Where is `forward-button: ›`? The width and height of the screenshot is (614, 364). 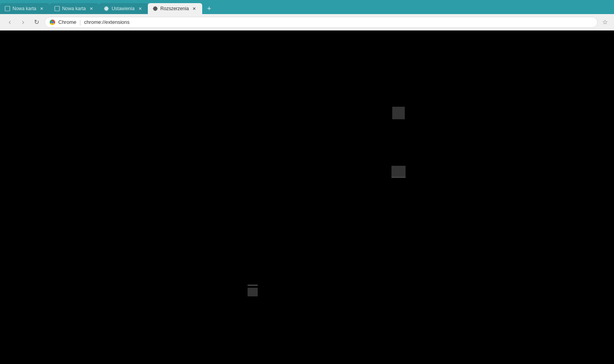 forward-button: › is located at coordinates (23, 22).